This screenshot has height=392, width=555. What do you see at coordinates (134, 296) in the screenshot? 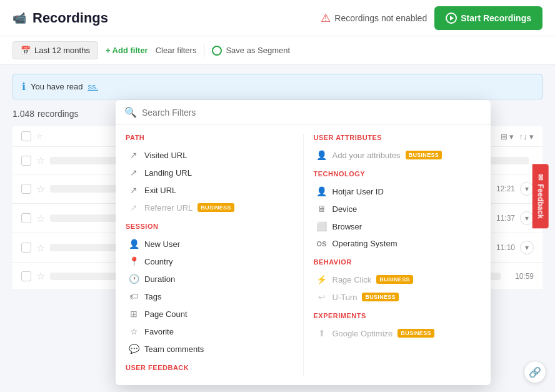
I see `tag-icon: 🏷` at bounding box center [134, 296].